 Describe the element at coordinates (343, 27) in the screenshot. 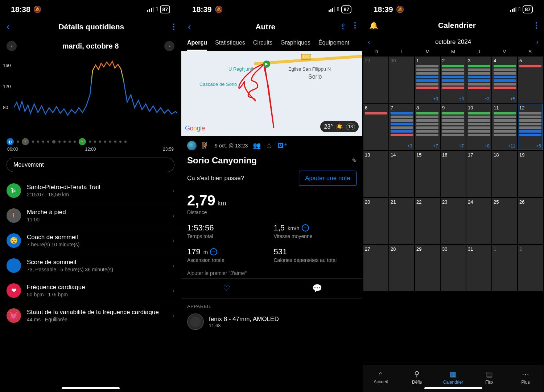

I see `share-icon: ⇪` at that location.